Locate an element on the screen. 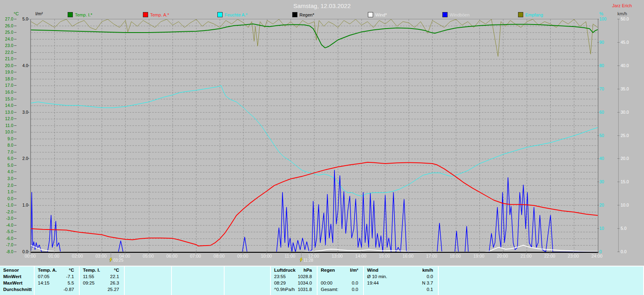  axis-tick-label: 10 is located at coordinates (605, 228).